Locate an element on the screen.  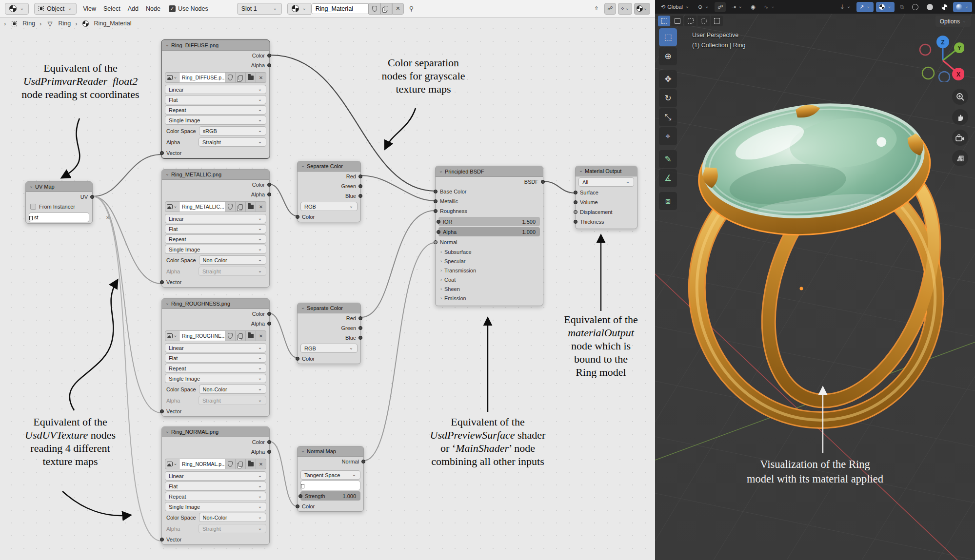
separate-color-node-2: Separate Color Red Green Blue RGB Color is located at coordinates (329, 333).